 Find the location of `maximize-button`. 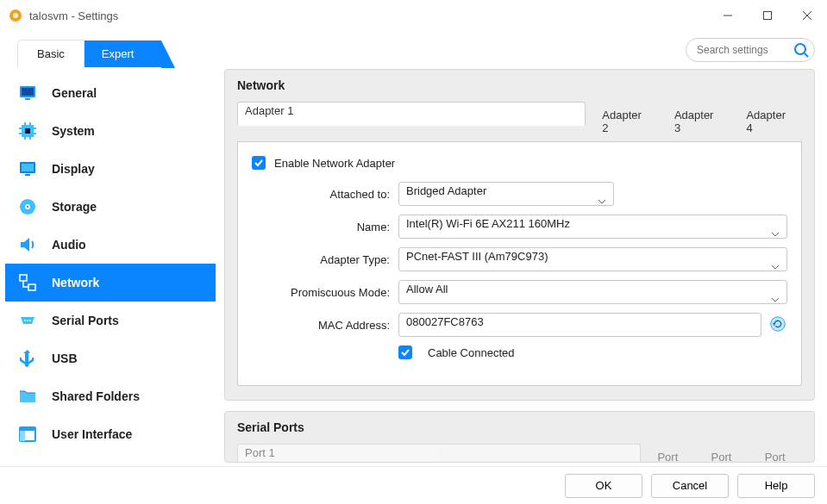

maximize-button is located at coordinates (767, 16).